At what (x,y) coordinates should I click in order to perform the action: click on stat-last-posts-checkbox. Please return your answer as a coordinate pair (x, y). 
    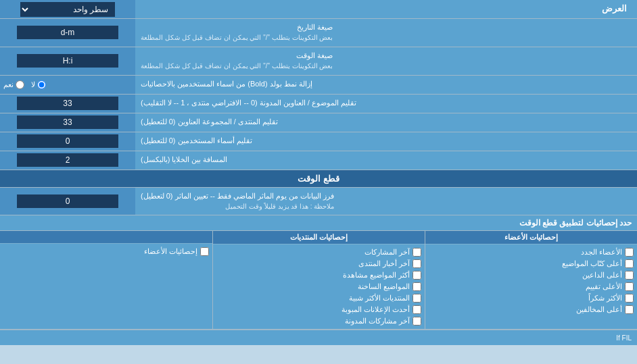
    Looking at the image, I should click on (417, 253).